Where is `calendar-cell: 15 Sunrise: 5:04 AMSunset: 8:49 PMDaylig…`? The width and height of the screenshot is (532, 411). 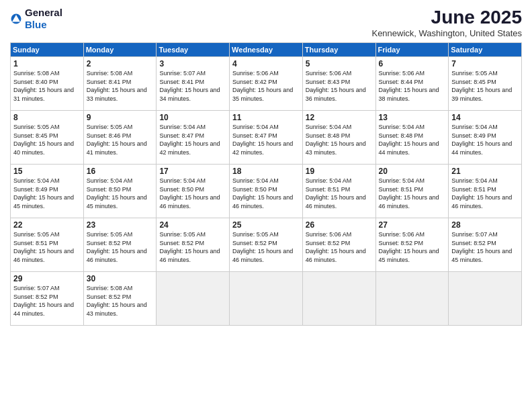 calendar-cell: 15 Sunrise: 5:04 AMSunset: 8:49 PMDaylig… is located at coordinates (47, 191).